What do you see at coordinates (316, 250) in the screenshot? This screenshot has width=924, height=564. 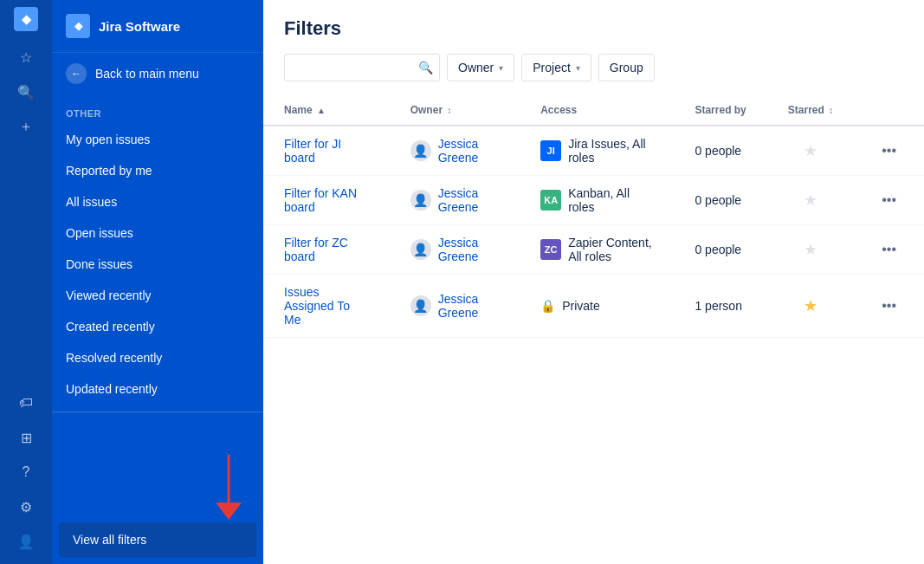 I see `filter-name-link: Filter for ZC board` at bounding box center [316, 250].